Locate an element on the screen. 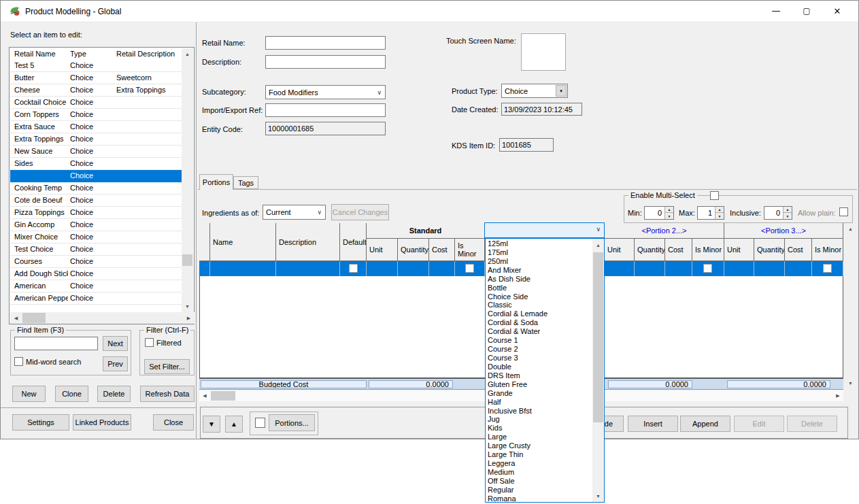 This screenshot has height=504, width=859. portion-option: And Mixer is located at coordinates (539, 271).